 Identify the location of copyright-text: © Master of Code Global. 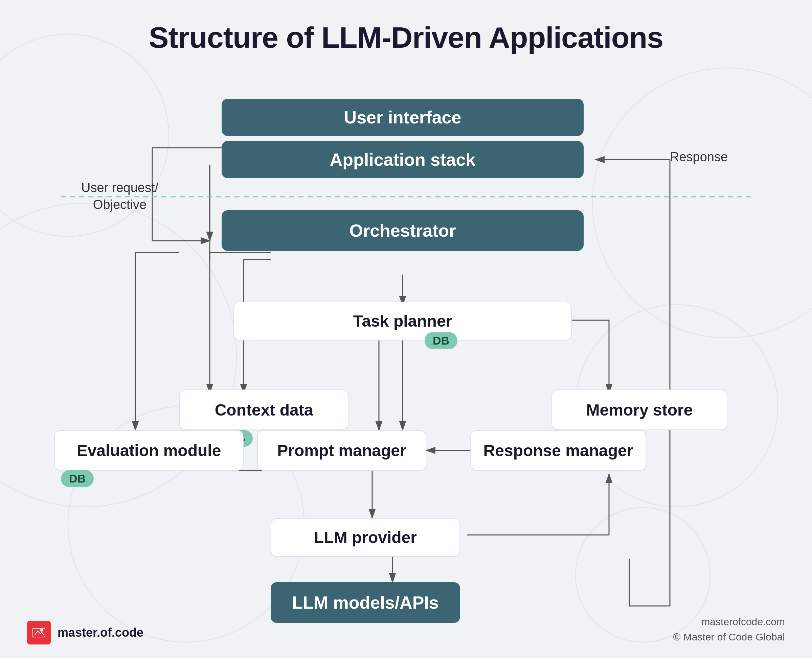
(729, 637).